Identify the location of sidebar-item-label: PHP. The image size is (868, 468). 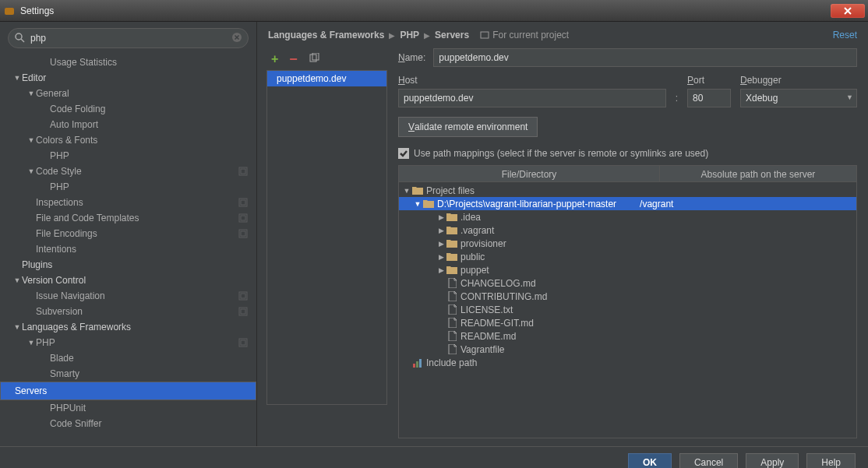
(150, 187).